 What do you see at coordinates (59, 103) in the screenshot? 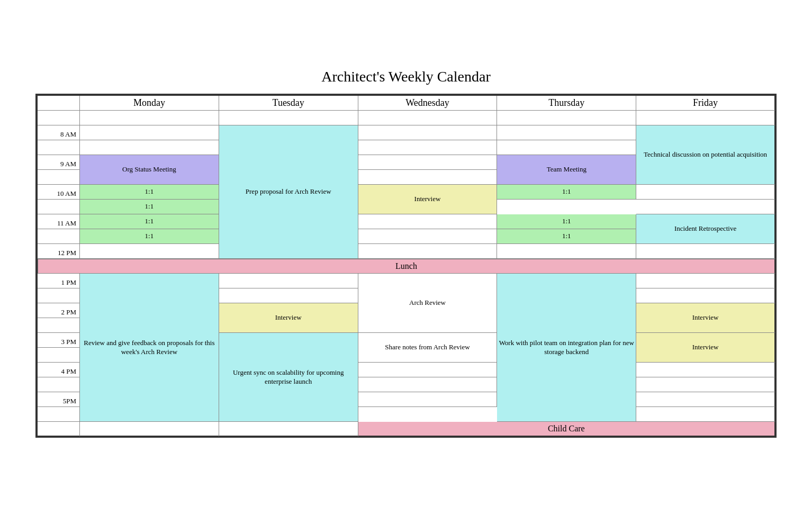
I see `time-header-cell` at bounding box center [59, 103].